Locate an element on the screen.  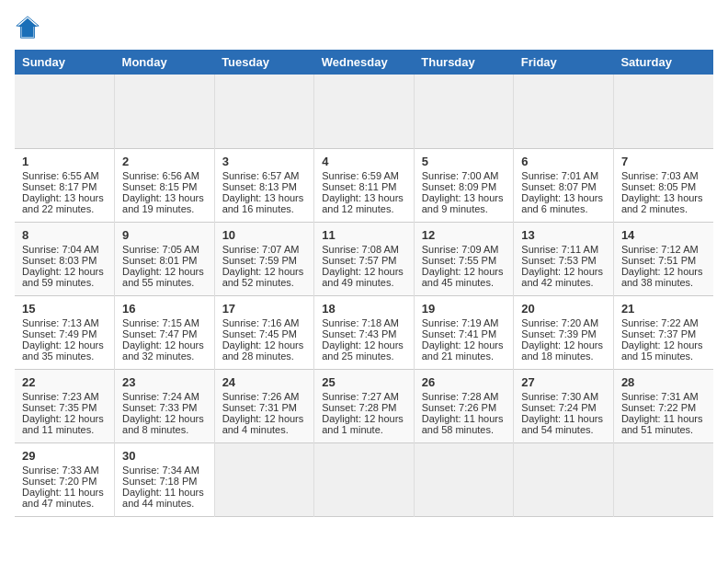
day-number: 24 is located at coordinates (265, 383).